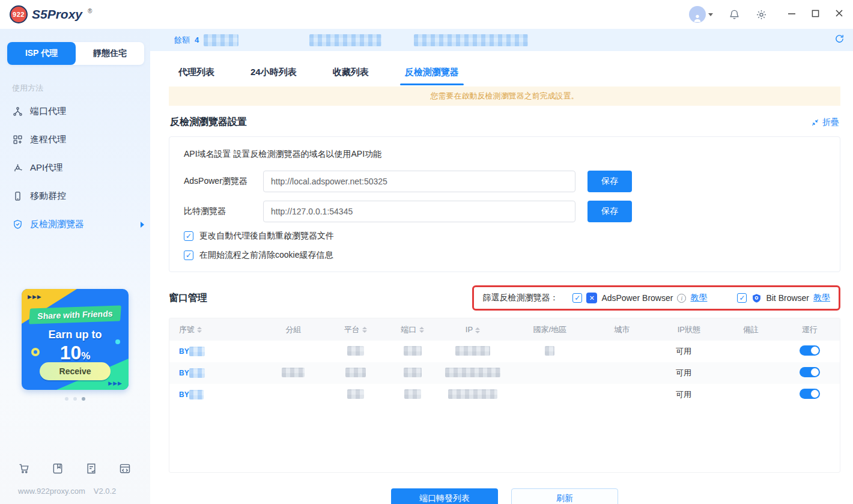  Describe the element at coordinates (699, 298) in the screenshot. I see `adspower-tutorial-link: 教學` at that location.